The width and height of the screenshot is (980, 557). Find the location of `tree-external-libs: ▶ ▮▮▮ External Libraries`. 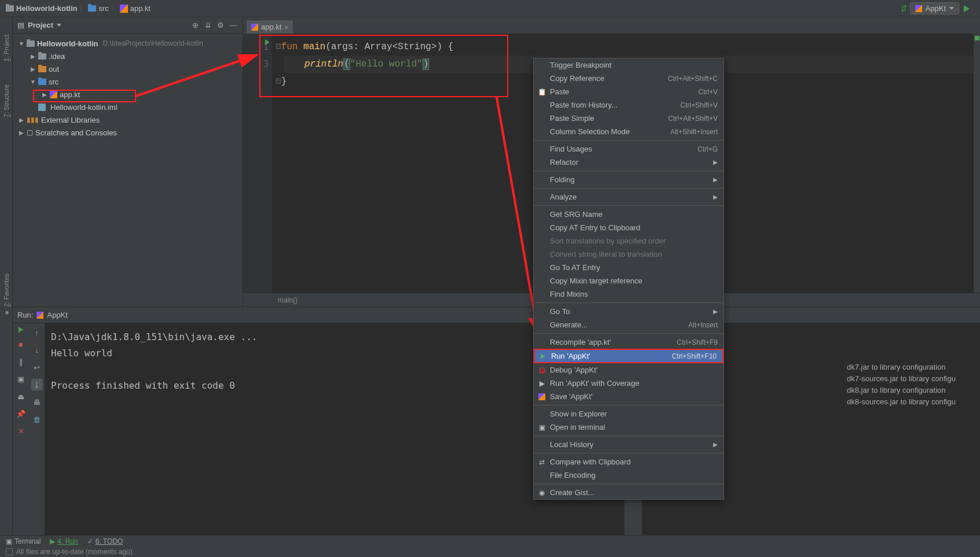

tree-external-libs: ▶ ▮▮▮ External Libraries is located at coordinates (127, 120).